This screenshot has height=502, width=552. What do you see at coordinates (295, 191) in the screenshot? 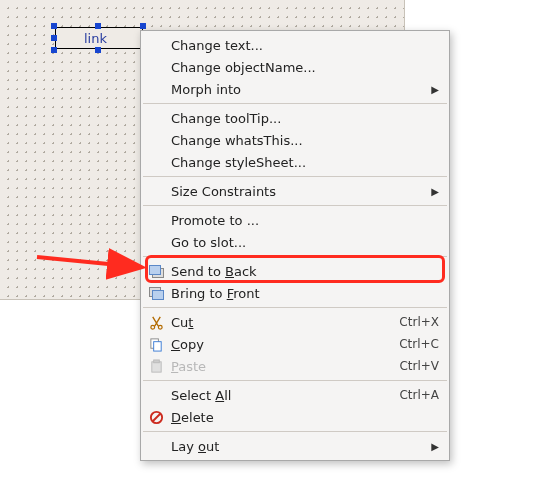
I see `menu-size-constraints: Size Constraints ▶` at bounding box center [295, 191].